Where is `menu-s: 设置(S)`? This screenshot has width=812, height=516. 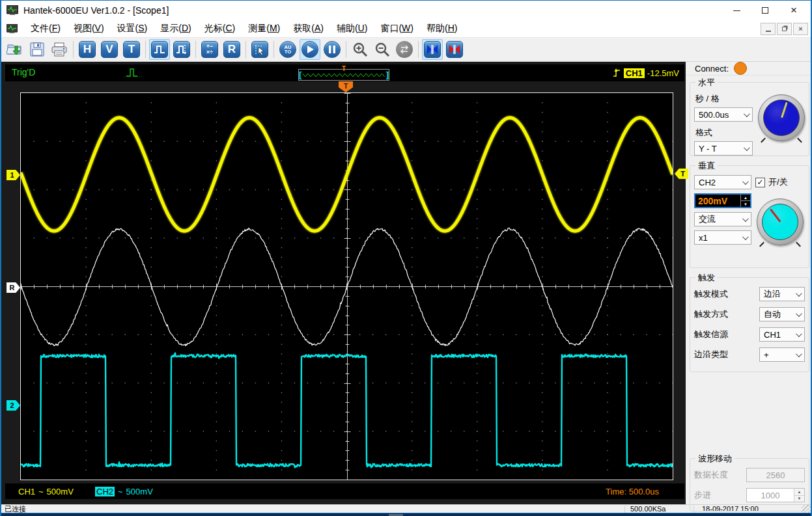
menu-s: 设置(S) is located at coordinates (133, 29).